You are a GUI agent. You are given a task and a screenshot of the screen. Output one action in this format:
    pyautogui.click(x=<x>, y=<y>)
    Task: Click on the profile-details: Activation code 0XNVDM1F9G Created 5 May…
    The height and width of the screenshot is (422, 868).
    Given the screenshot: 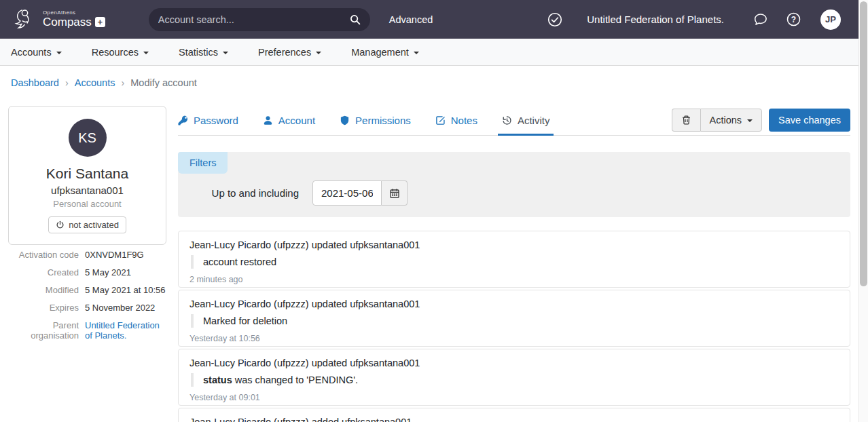 What is the action you would take?
    pyautogui.click(x=87, y=295)
    